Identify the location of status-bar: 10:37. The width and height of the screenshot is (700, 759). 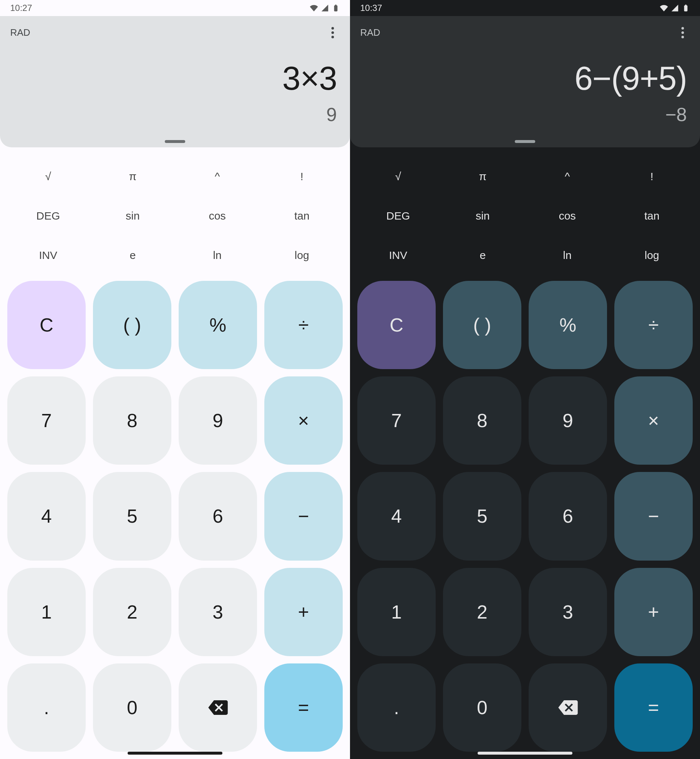
(525, 8).